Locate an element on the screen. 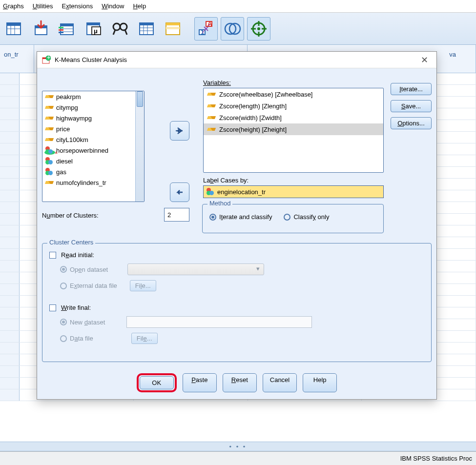 This screenshot has width=476, height=465. labelcases-field: enginelocation_tr is located at coordinates (293, 192).